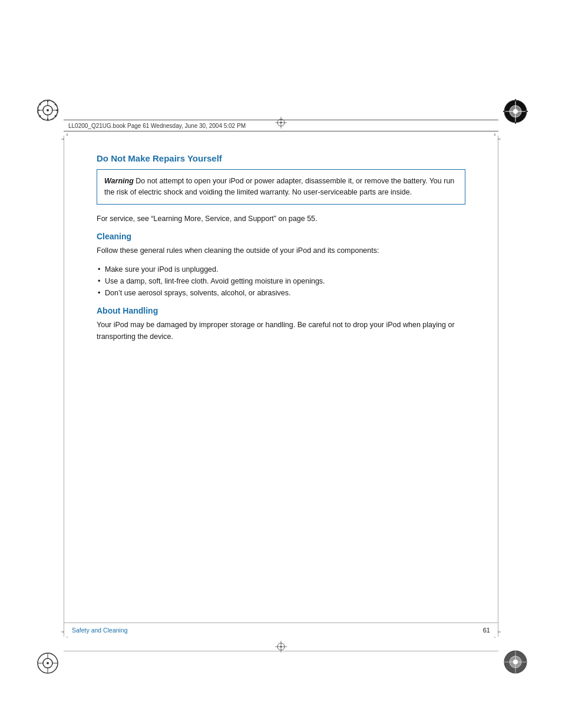  Describe the element at coordinates (281, 293) in the screenshot. I see `bullet-item: Don’t use aerosol sprays, solvents, alco…` at that location.